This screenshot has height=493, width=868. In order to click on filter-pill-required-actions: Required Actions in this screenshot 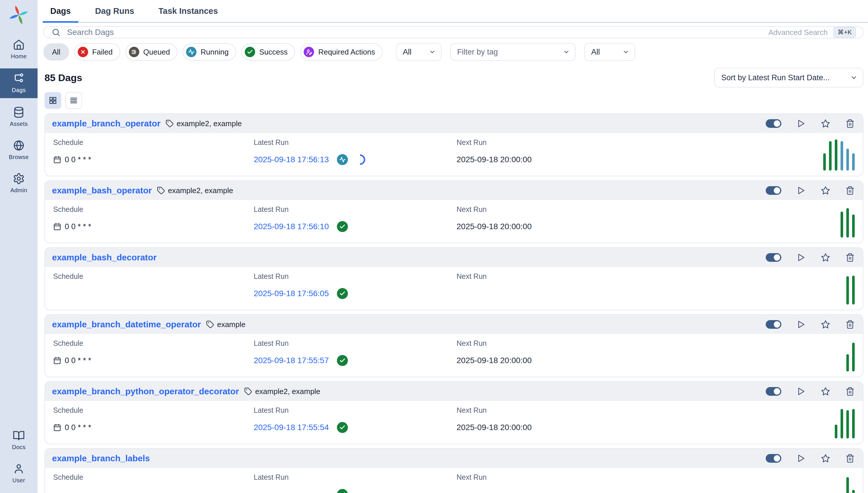, I will do `click(342, 52)`.